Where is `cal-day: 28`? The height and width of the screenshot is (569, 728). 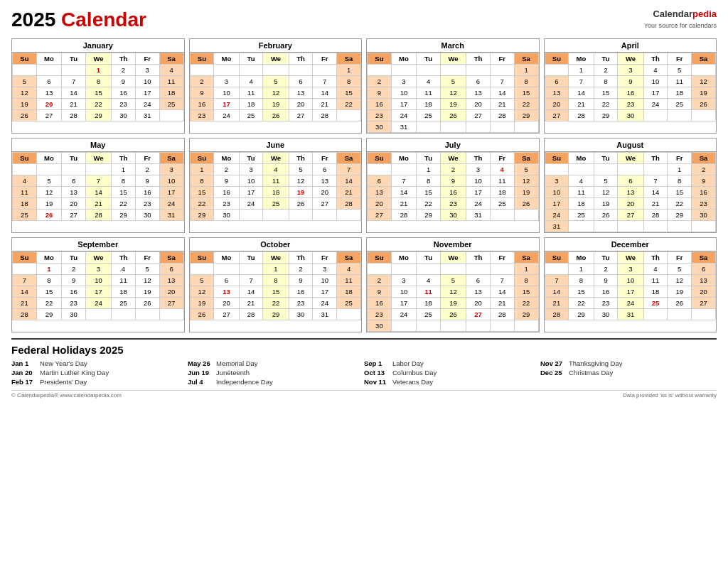
cal-day: 28 is located at coordinates (349, 204).